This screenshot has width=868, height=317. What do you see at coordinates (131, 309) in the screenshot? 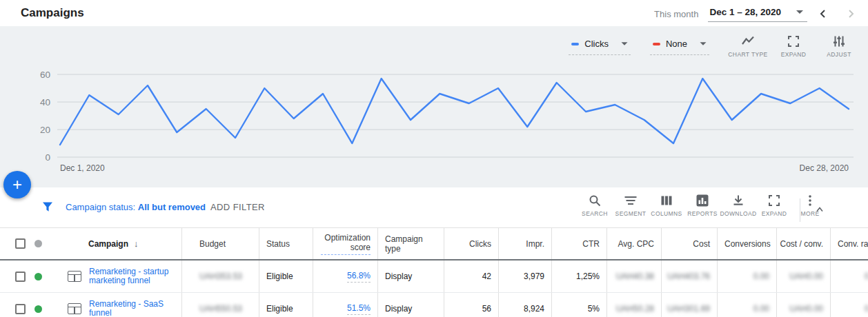
I see `campaign-name-link: Remarketing - SaaS funnel` at bounding box center [131, 309].